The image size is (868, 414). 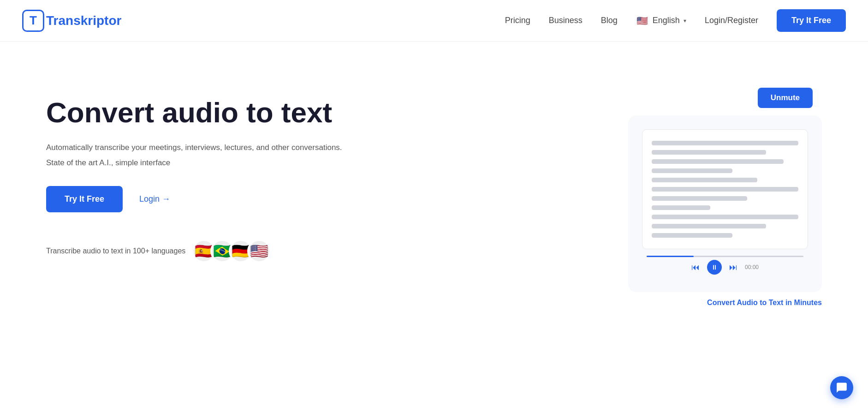 What do you see at coordinates (232, 251) in the screenshot?
I see `flags-row: 🇪🇸 🇧🇷 🇩🇪 🇺🇸` at bounding box center [232, 251].